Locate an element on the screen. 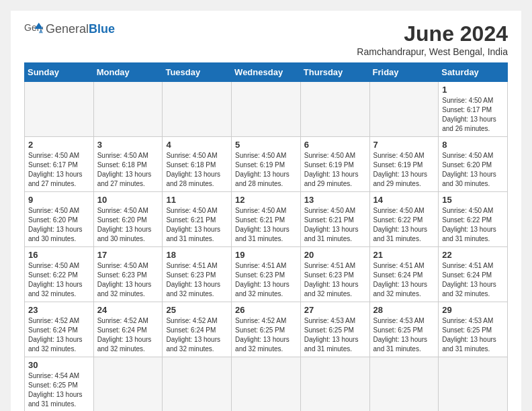 This screenshot has width=532, height=411. header-day-monday: Monday is located at coordinates (128, 73).